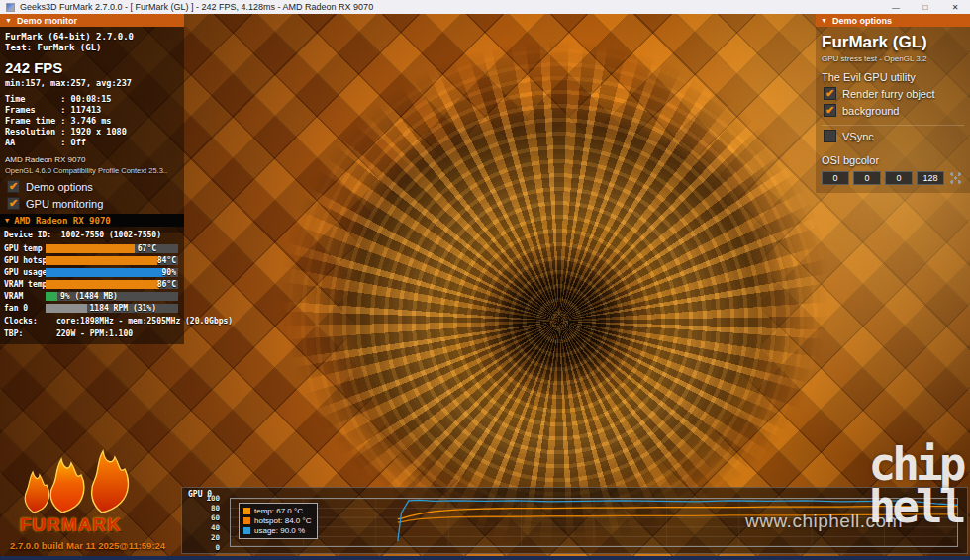 Image resolution: width=970 pixels, height=560 pixels. What do you see at coordinates (64, 204) in the screenshot?
I see `checkbox-label: GPU monitoring` at bounding box center [64, 204].